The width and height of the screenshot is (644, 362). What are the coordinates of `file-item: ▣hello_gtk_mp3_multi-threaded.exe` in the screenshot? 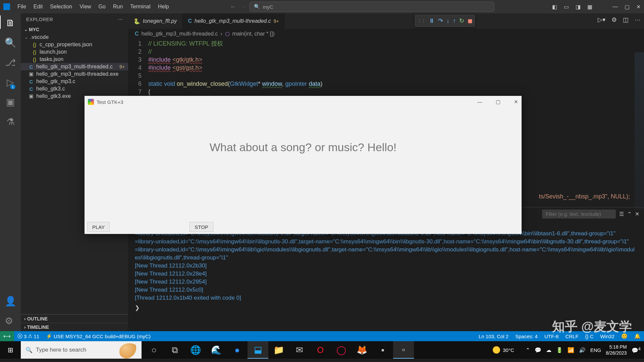 It's located at (74, 74).